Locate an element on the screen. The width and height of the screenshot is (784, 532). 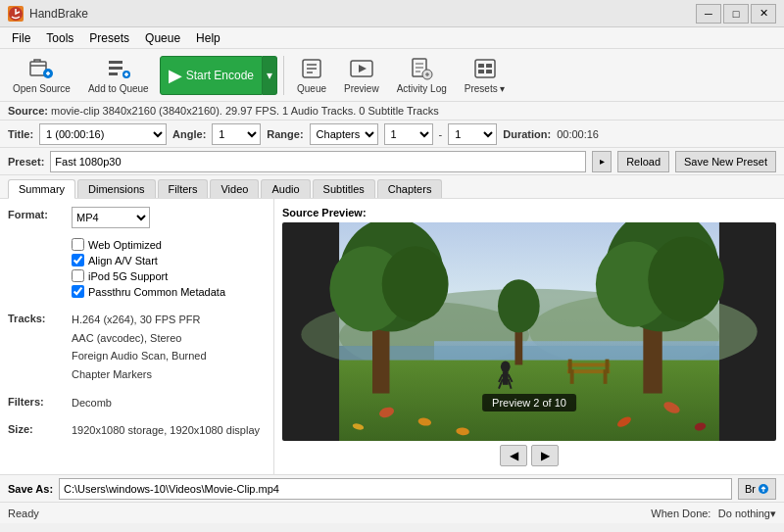
when-done-area: When Done: Do nothing▾ is located at coordinates (713, 513).